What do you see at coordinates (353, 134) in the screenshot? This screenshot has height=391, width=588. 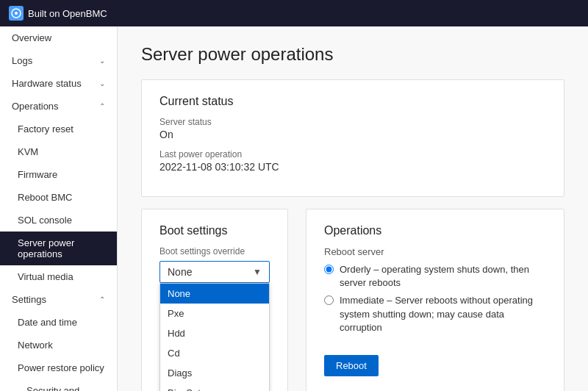 I see `server-status-value: On` at bounding box center [353, 134].